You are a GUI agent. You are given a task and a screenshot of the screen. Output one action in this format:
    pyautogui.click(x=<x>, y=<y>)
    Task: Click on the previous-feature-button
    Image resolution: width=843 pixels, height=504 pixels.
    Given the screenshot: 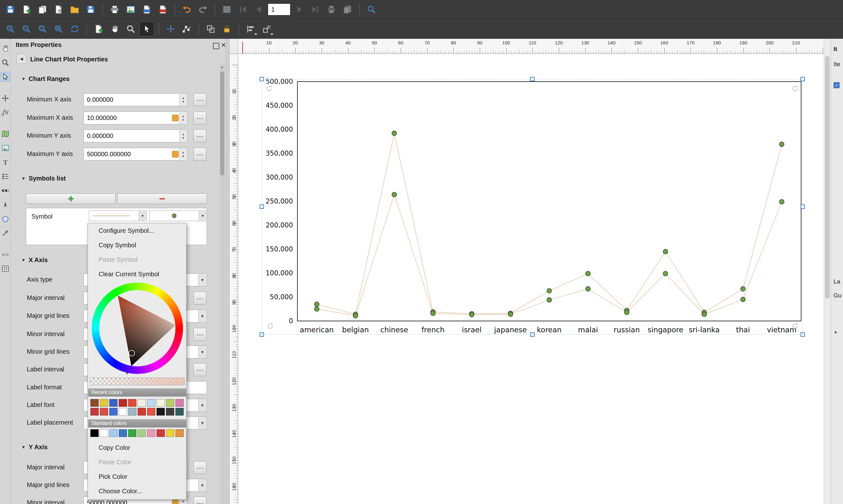 What is the action you would take?
    pyautogui.click(x=259, y=10)
    